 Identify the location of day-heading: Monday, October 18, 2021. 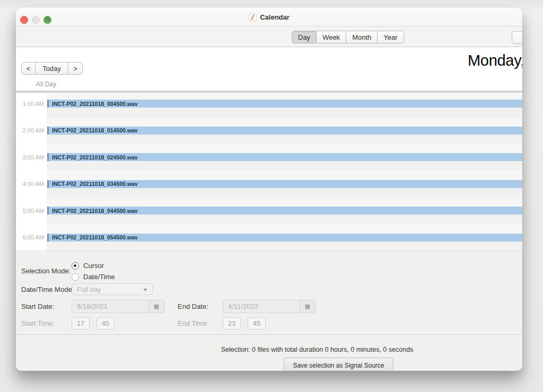
(495, 60).